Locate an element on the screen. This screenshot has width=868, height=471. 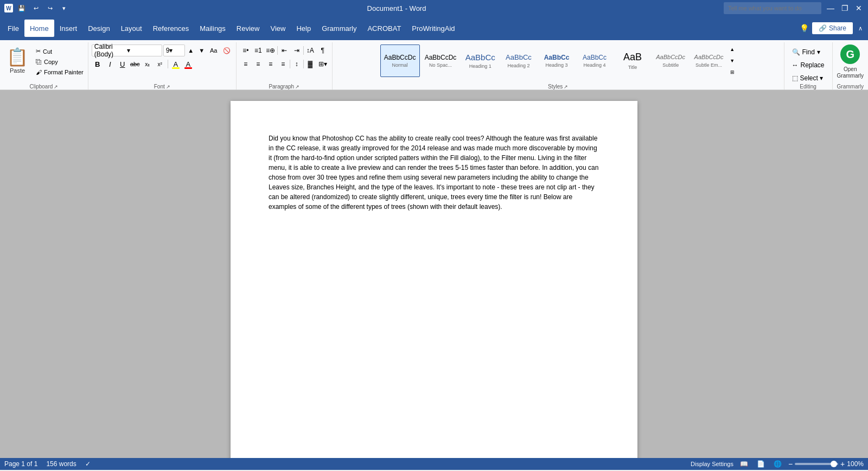
menu-help: Help is located at coordinates (304, 28).